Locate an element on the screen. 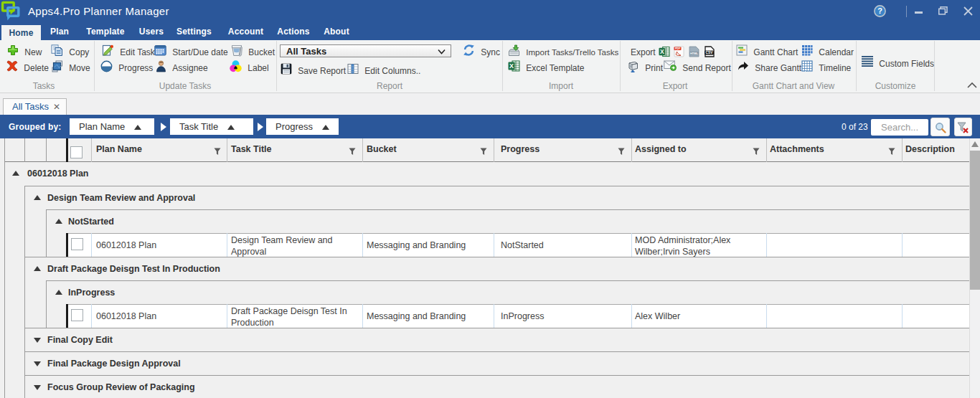  svg-text: PDF is located at coordinates (678, 49).